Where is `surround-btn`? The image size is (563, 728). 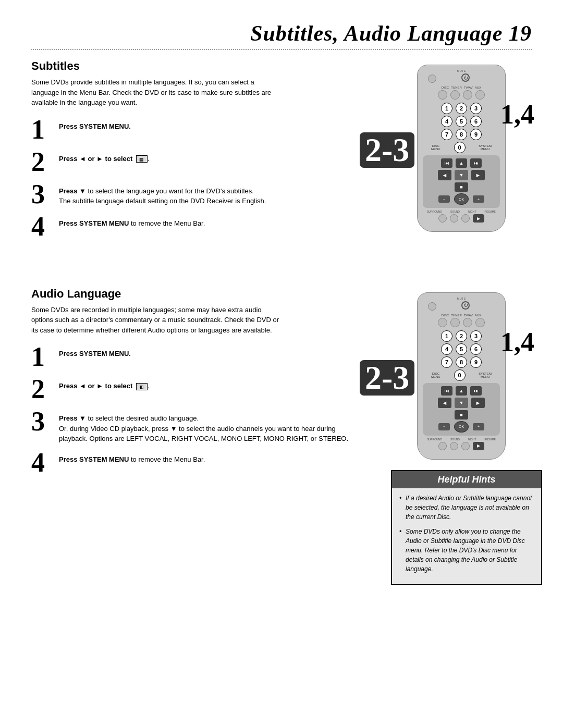 surround-btn is located at coordinates (443, 218).